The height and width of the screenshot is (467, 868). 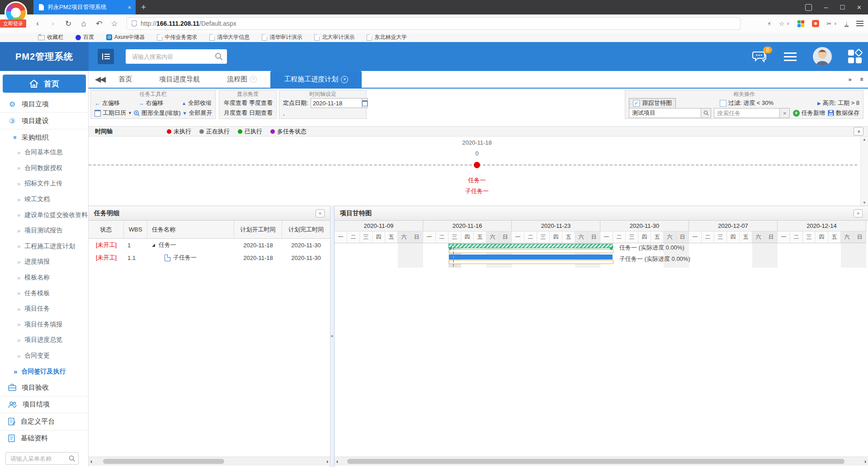 I want to click on sidebar-item-base-data: 基础资料, so click(x=44, y=439).